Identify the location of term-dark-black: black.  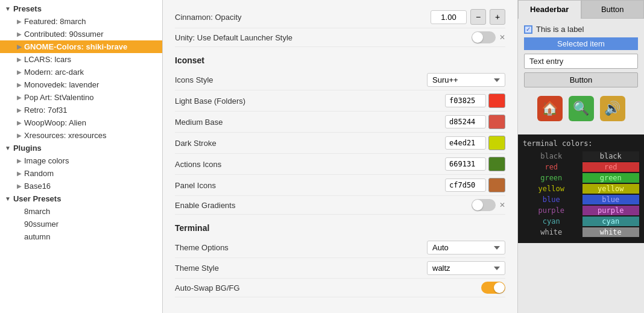
(551, 156).